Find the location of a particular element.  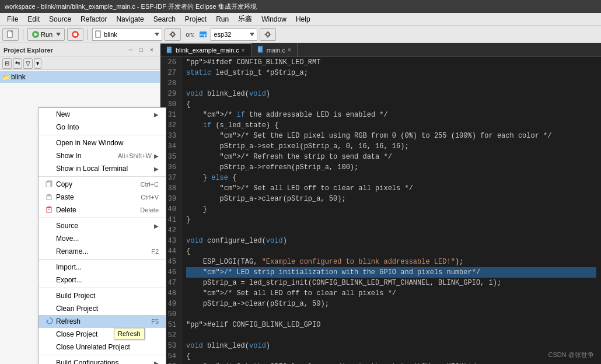

code-line-55: "cm">/* Set the GPIO level according to … is located at coordinates (391, 363).